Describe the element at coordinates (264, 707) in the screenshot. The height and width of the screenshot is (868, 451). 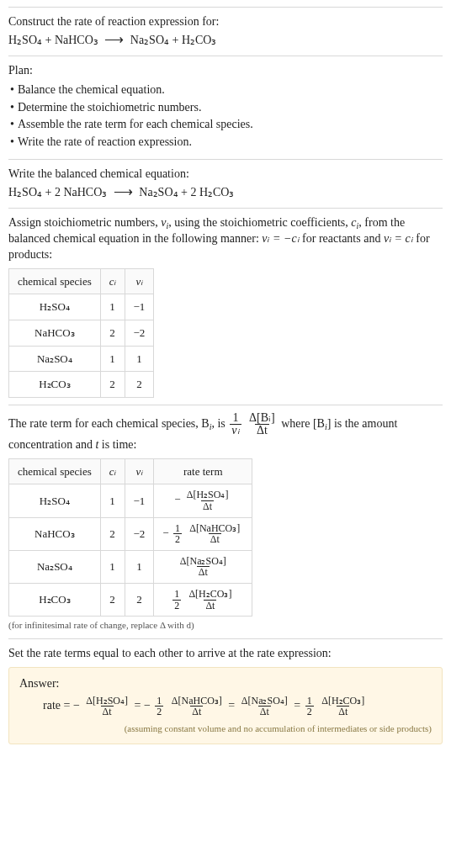
I see `fraction: Δ[Na₂SO₄]Δt` at that location.